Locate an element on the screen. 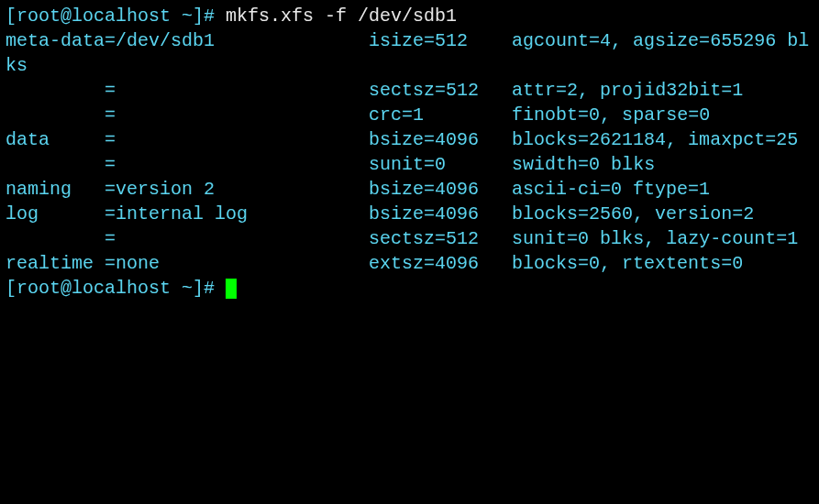 The height and width of the screenshot is (504, 819). prompt-line-1: [root@localhost ~]# is located at coordinates (116, 16).